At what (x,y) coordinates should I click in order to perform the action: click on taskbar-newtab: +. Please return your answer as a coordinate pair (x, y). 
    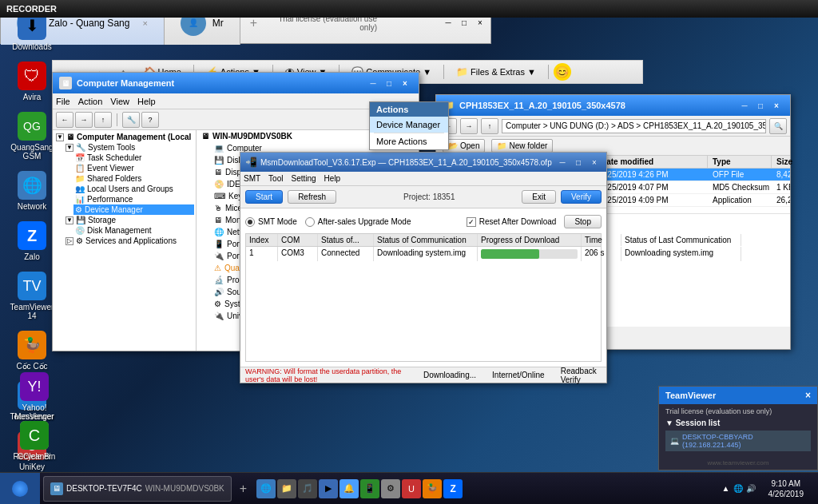
    Looking at the image, I should click on (243, 489).